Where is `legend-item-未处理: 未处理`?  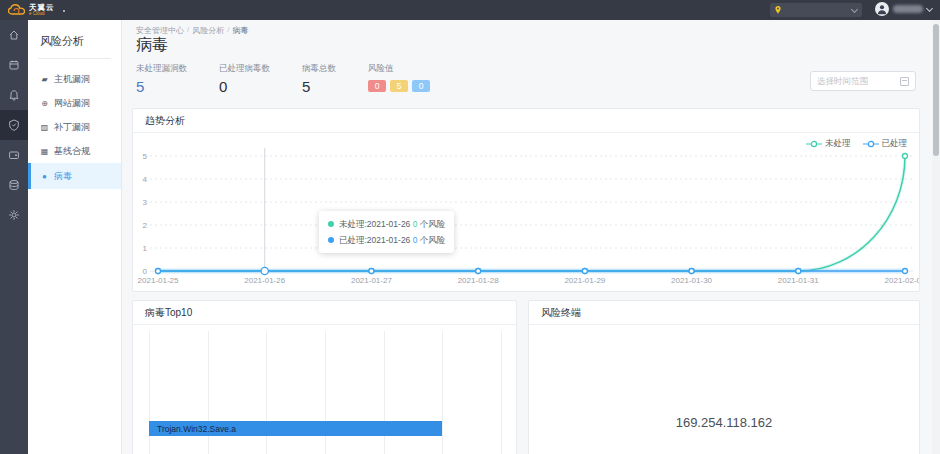
legend-item-未处理: 未处理 is located at coordinates (828, 144).